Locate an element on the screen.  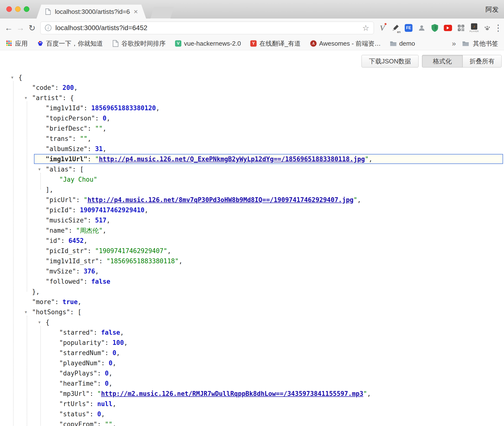
json-key: "artist" is located at coordinates (47, 98).